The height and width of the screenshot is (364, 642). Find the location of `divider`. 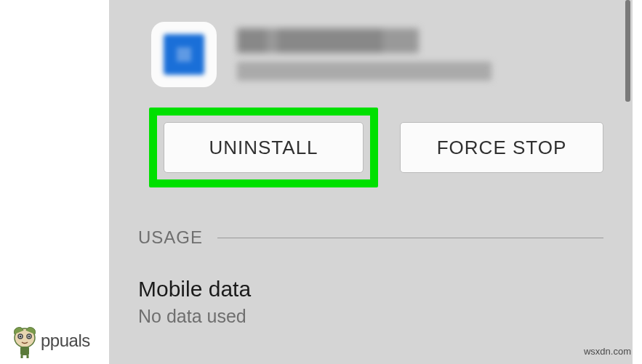

divider is located at coordinates (410, 238).